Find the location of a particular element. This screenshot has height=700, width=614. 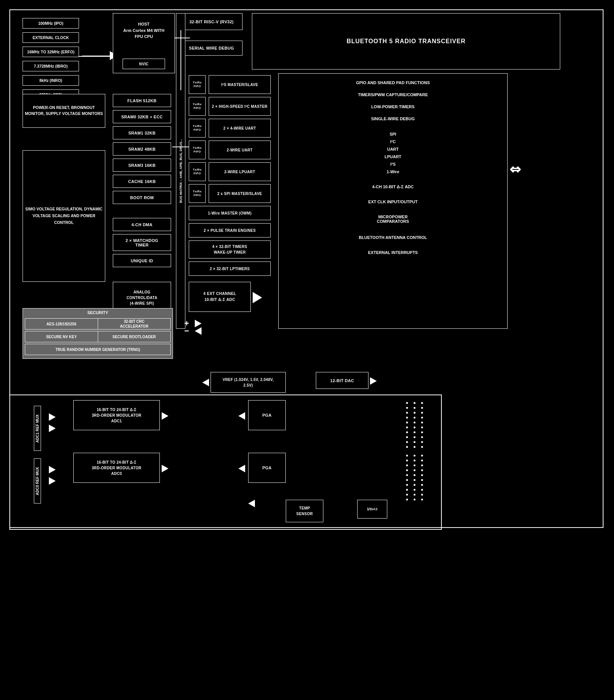

lptimers-box: 2 × 32-BIT LPTIMERS is located at coordinates (230, 269).